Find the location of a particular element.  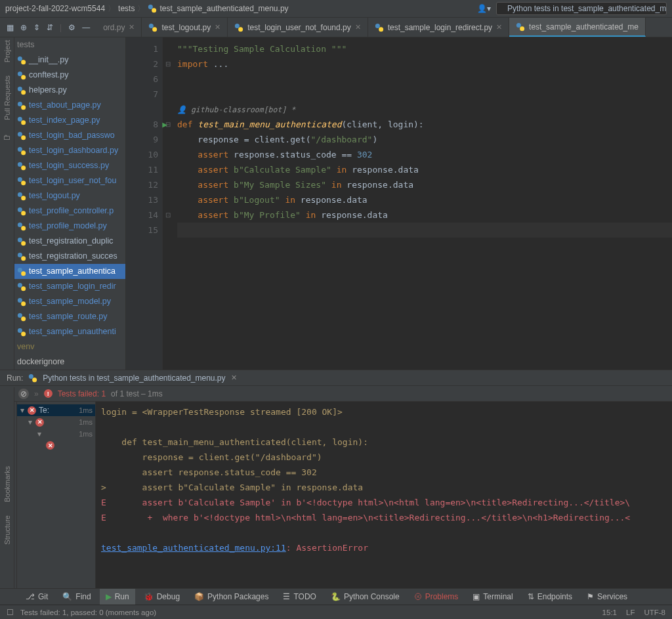

tab-login-user-not-found: test_login_user_not_found.py ✕ is located at coordinates (298, 28).